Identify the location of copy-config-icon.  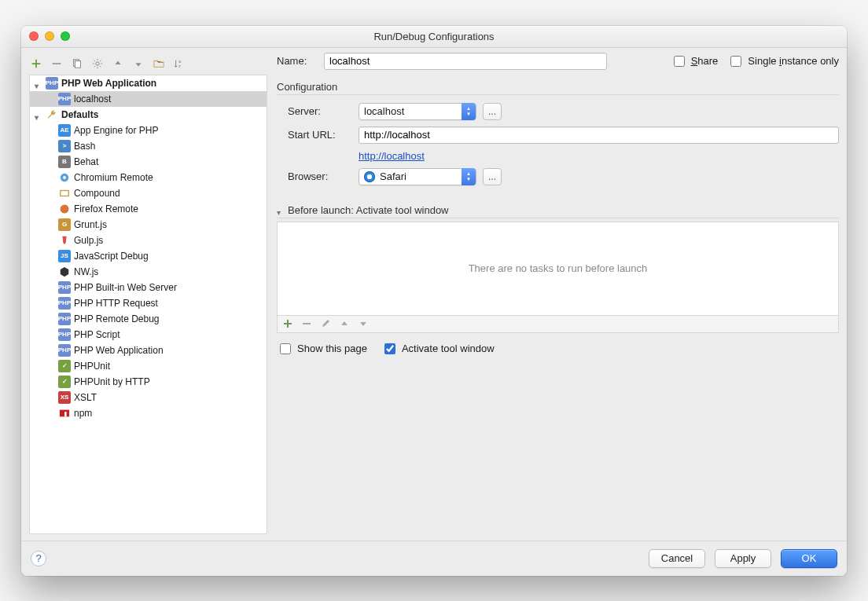
(77, 64).